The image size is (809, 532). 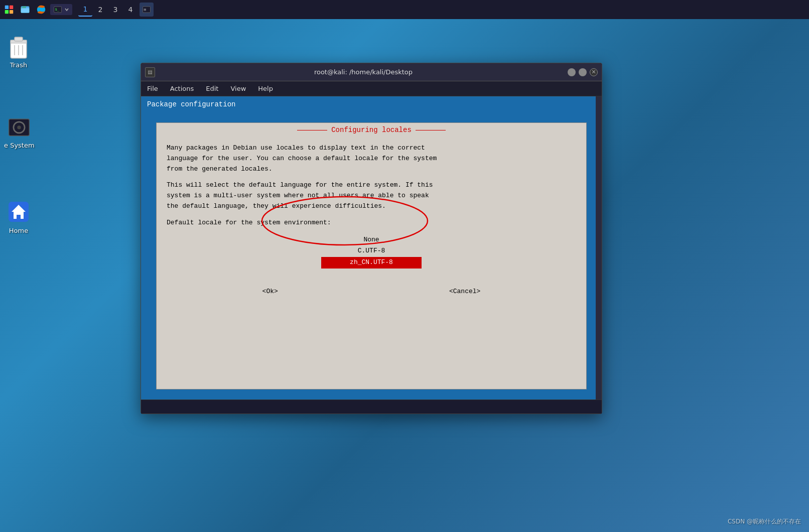 What do you see at coordinates (363, 72) in the screenshot?
I see `terminal-title: root@kali: /home/kali/Desktop` at bounding box center [363, 72].